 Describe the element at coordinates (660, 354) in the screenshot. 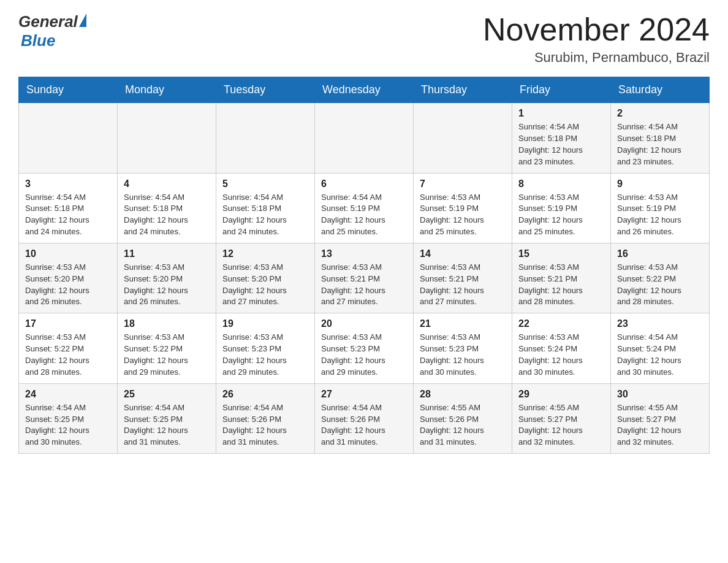

I see `day-info: Sunrise: 4:54 AMSunset: 5:24 PMDaylight:…` at that location.